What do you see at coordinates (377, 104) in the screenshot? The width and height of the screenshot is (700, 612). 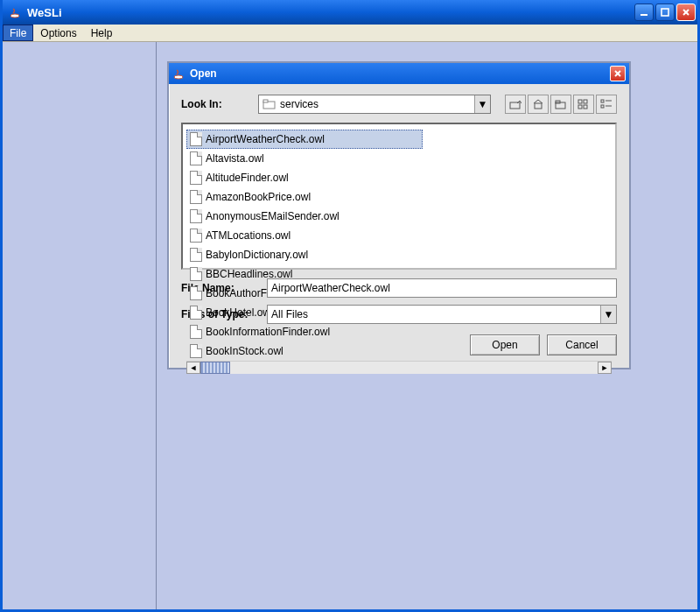 I see `look-in-value: services` at bounding box center [377, 104].